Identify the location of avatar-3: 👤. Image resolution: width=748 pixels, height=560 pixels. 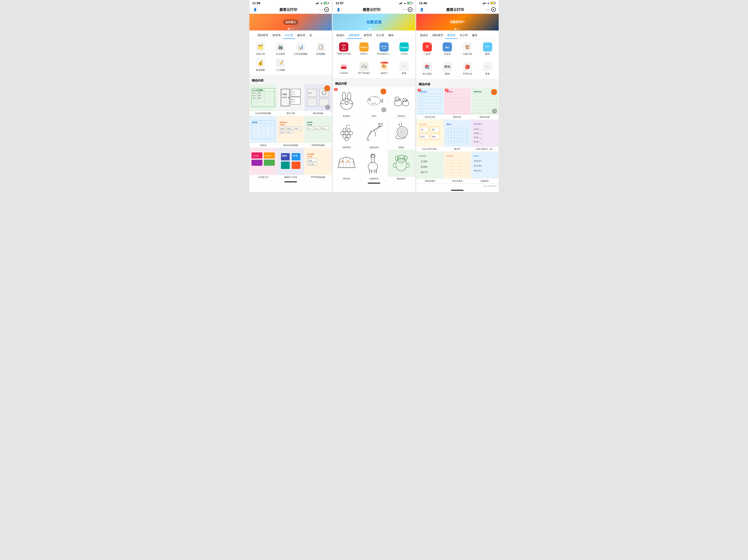
(422, 9).